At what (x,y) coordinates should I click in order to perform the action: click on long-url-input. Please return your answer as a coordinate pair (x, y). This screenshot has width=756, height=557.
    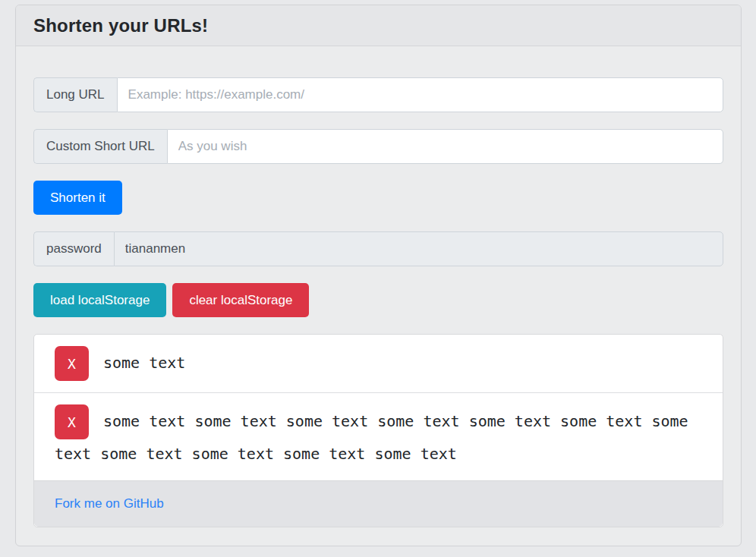
    Looking at the image, I should click on (421, 95).